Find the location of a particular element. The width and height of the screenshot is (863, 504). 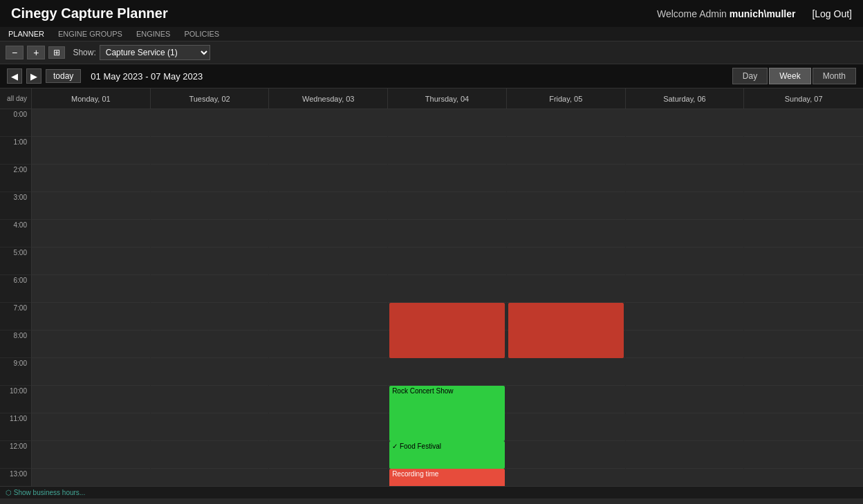

next-arrow: ▶ is located at coordinates (34, 76).